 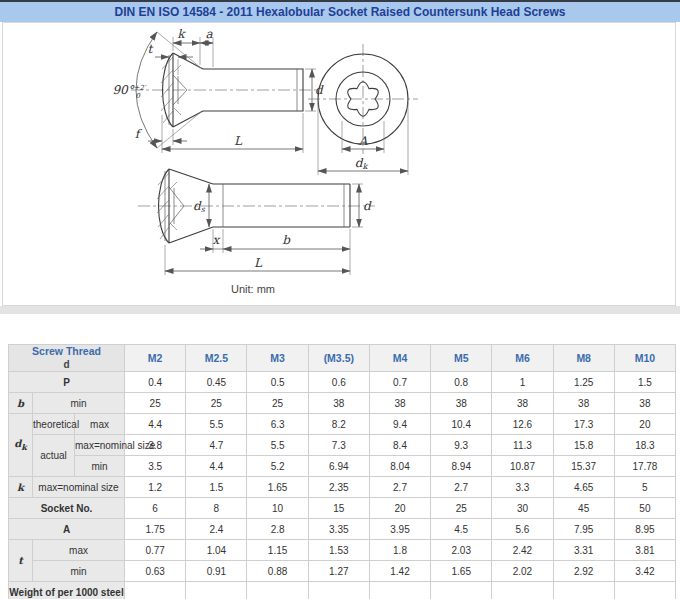 I want to click on table-cell: 2.35, so click(x=338, y=488).